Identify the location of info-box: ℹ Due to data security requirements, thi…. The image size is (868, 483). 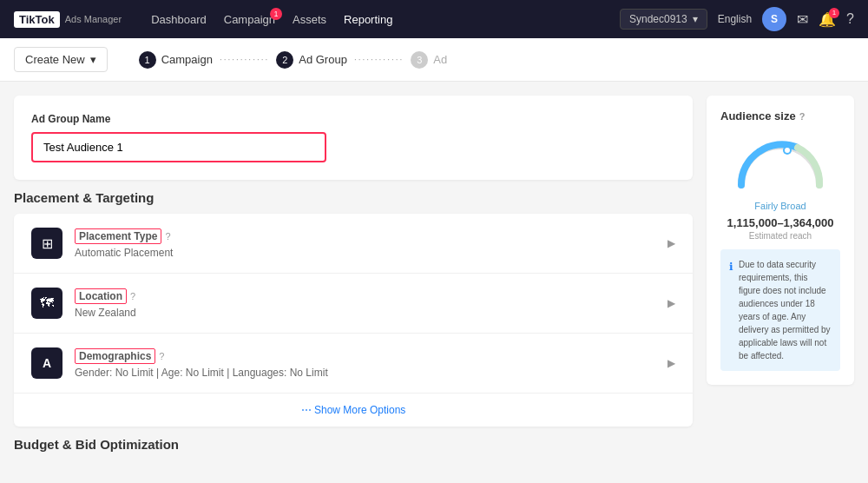
(780, 310).